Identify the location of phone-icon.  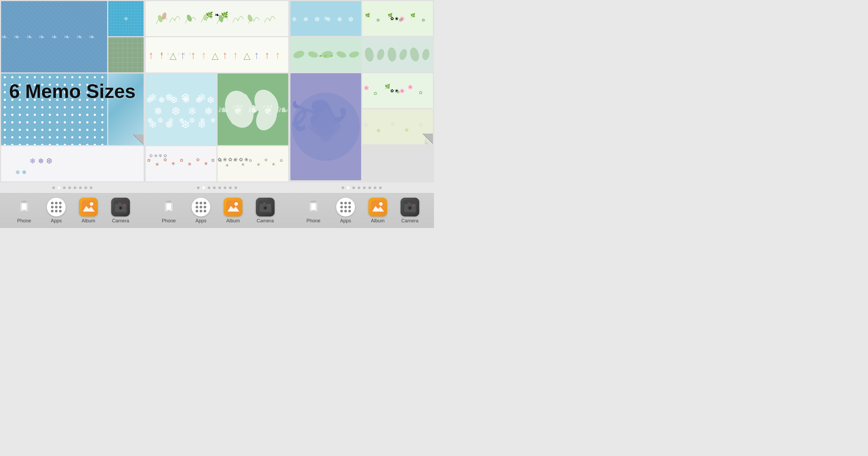
(24, 207).